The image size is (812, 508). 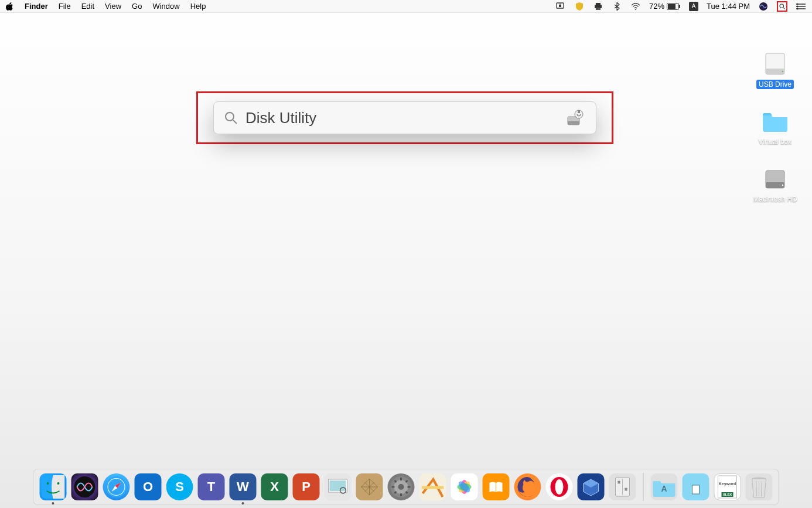 I want to click on menu-window: Window, so click(x=166, y=6).